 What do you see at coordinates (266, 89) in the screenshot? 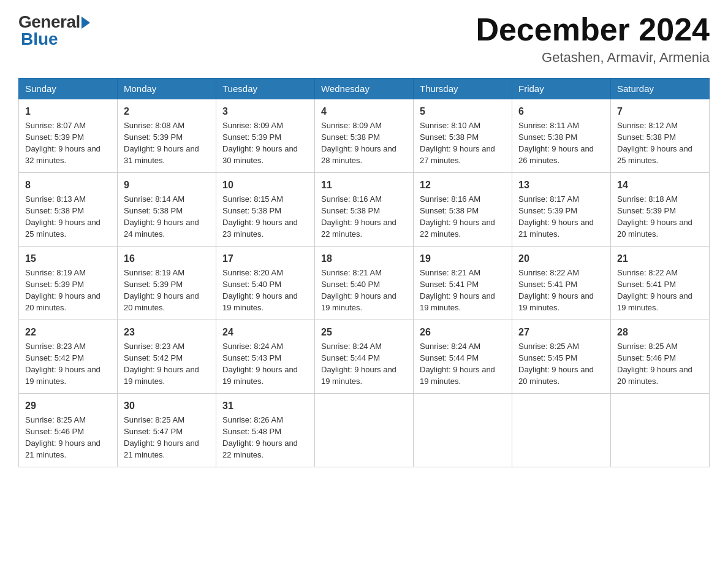
I see `header-day-tuesday: Tuesday` at bounding box center [266, 89].